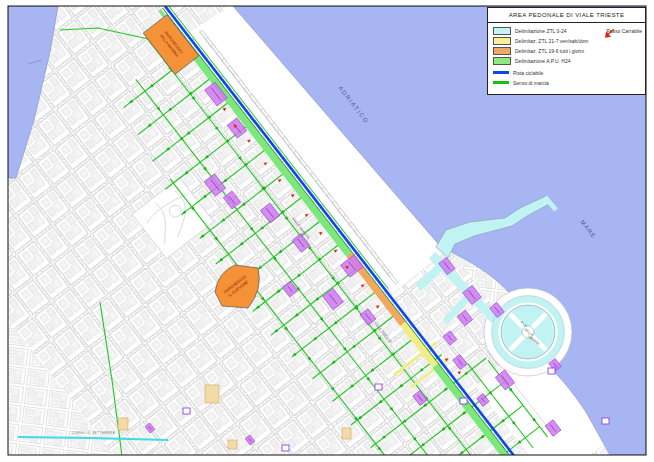 This screenshot has height=462, width=654. I want to click on map-legend: AREA PEDONALE DI VIALE TRIESTE Delimitaz…, so click(566, 51).